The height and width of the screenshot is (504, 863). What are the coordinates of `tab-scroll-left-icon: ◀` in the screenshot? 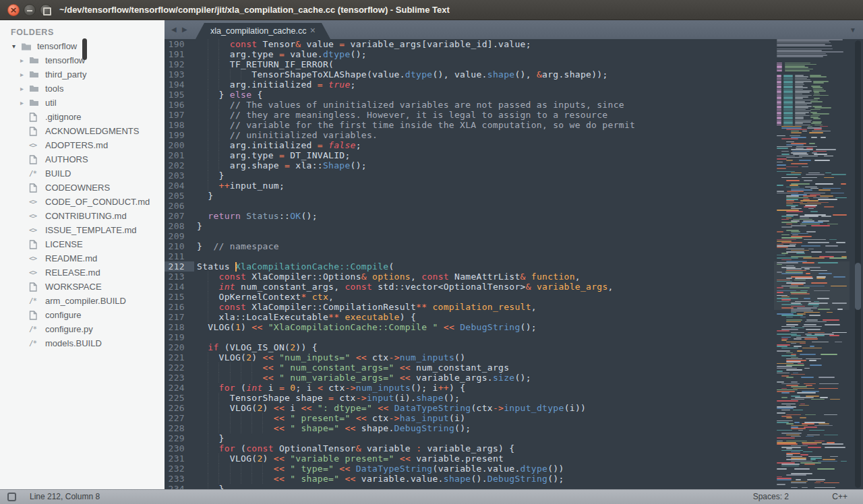 It's located at (174, 30).